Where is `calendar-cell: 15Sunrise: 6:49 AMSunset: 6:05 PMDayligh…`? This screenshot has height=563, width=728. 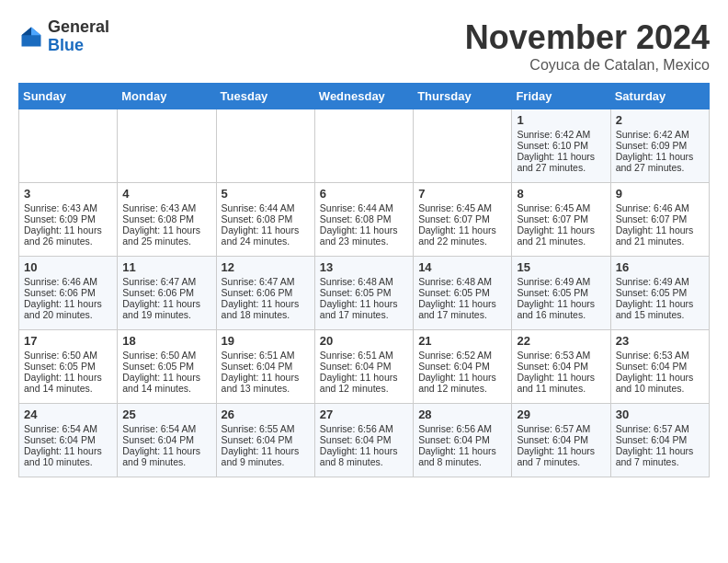 calendar-cell: 15Sunrise: 6:49 AMSunset: 6:05 PMDayligh… is located at coordinates (561, 293).